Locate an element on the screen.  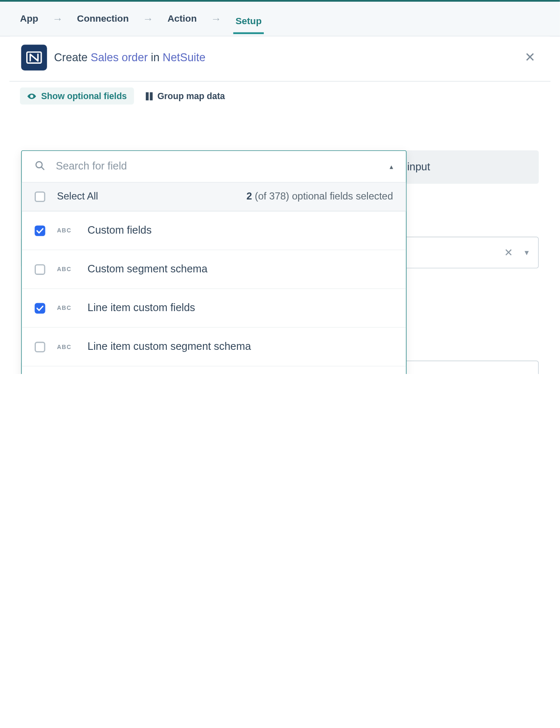
group-map-label: Group map data is located at coordinates (191, 96).